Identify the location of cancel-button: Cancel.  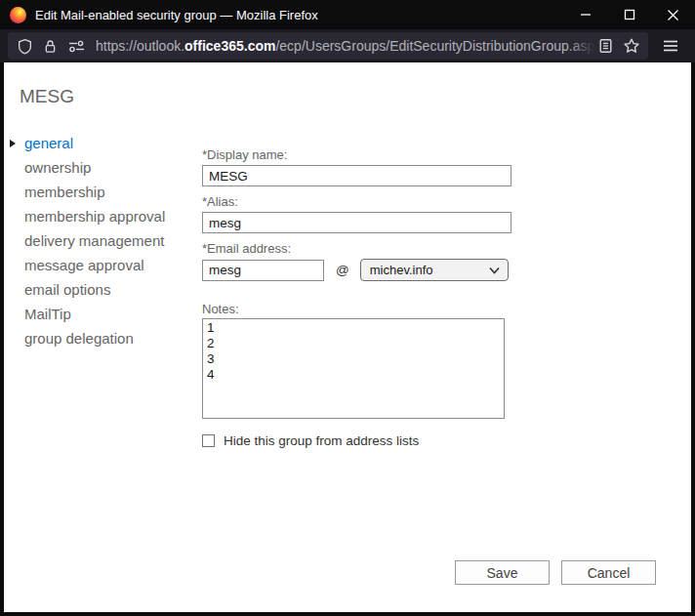
(609, 572).